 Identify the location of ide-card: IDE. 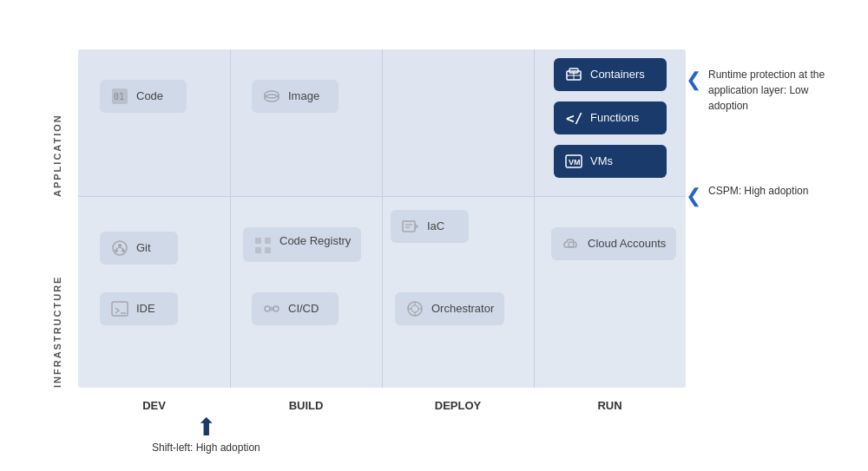
(139, 309).